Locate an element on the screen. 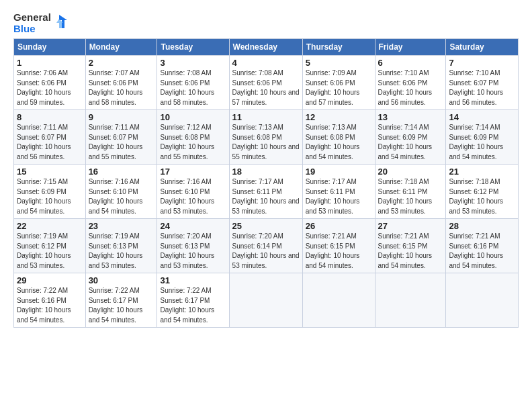 This screenshot has width=532, height=411. calendar-cell: 1 Sunrise: 7:06 AMSunset: 6:06 PMDayligh… is located at coordinates (50, 83).